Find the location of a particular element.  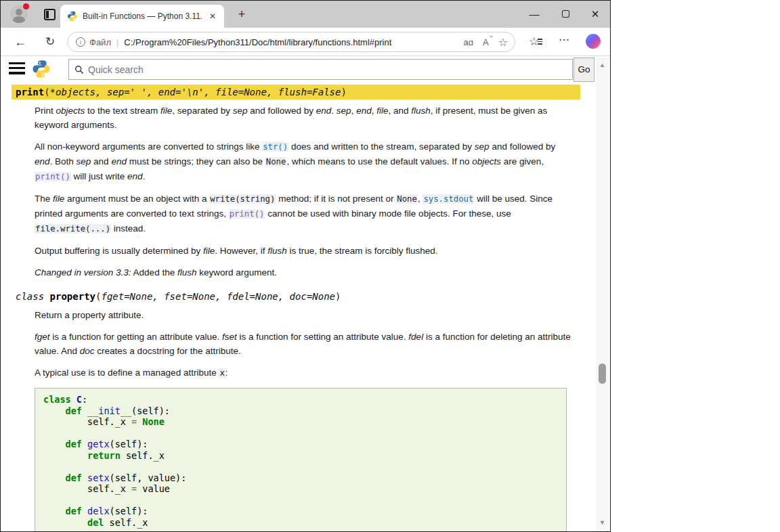

copilot-icon is located at coordinates (593, 41).